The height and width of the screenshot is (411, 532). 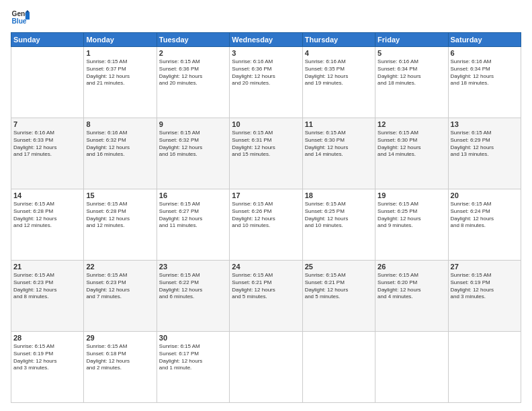 What do you see at coordinates (339, 267) in the screenshot?
I see `day-number: 25` at bounding box center [339, 267].